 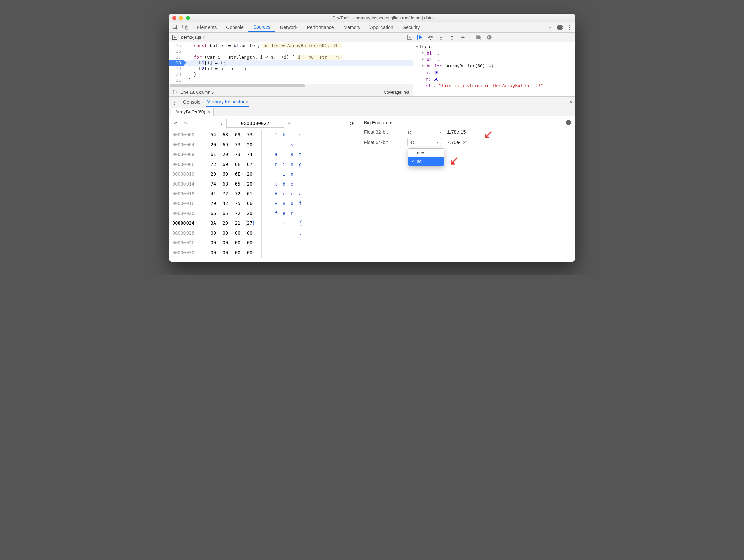 What do you see at coordinates (289, 123) in the screenshot?
I see `next-page-icon: ›` at bounding box center [289, 123].